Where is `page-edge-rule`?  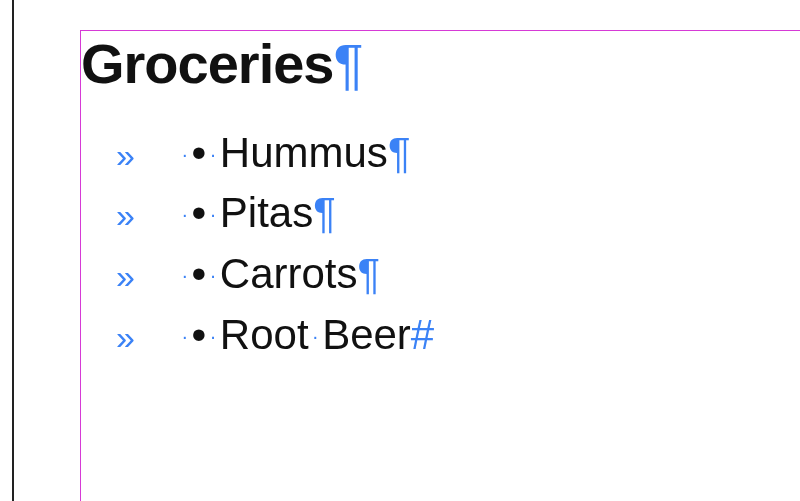 page-edge-rule is located at coordinates (13, 250).